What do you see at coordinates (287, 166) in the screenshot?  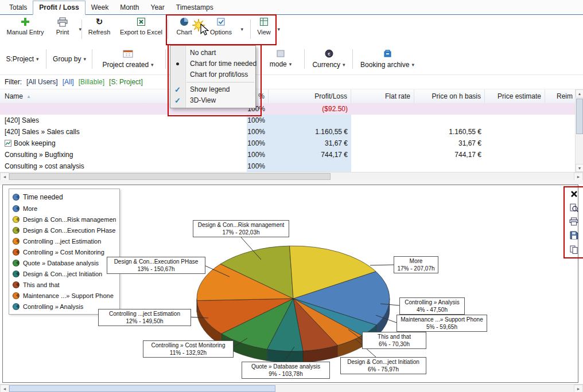 I see `table-row: Consulting » cost analysis100%` at bounding box center [287, 166].